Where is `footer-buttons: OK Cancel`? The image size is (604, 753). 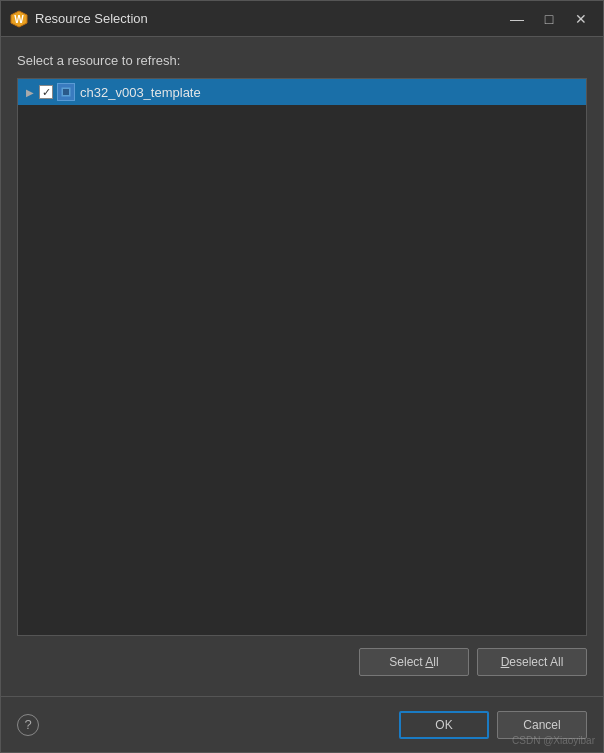 footer-buttons: OK Cancel is located at coordinates (493, 725).